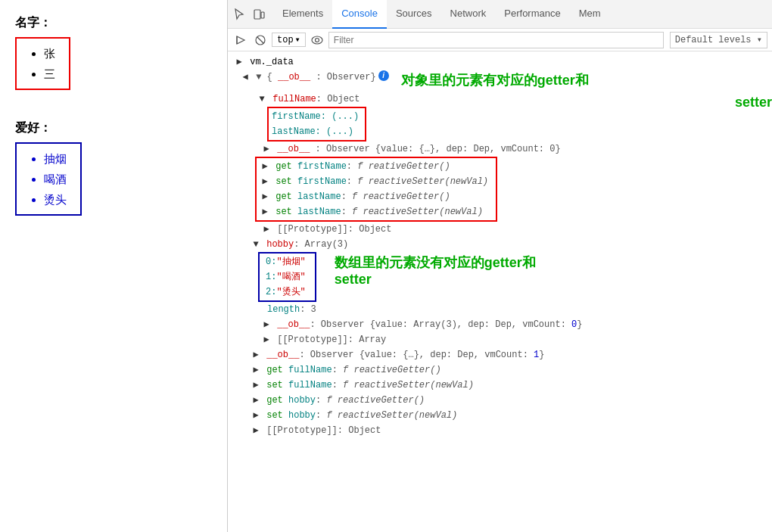 The image size is (772, 532). What do you see at coordinates (376, 182) in the screenshot?
I see `set-firstname-line: ▶ set firstName: f reactiveSetter(newVal…` at bounding box center [376, 182].